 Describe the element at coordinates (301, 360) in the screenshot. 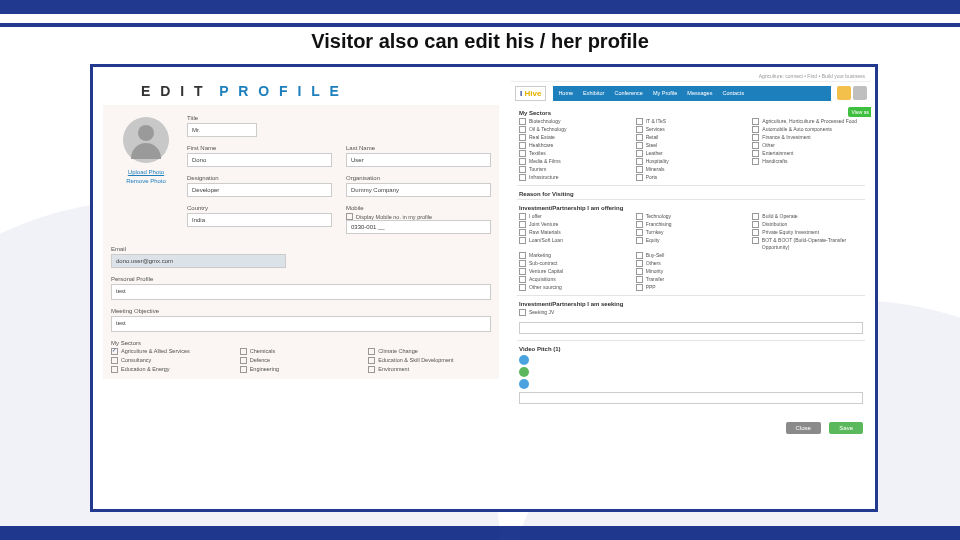

I see `my-sectors-grid: Agriculture & Allied Services Chemicals …` at that location.